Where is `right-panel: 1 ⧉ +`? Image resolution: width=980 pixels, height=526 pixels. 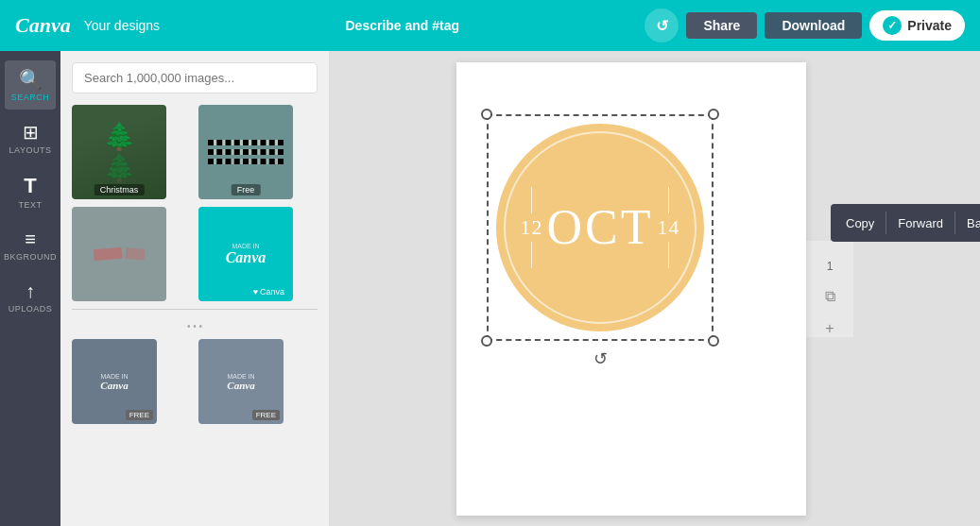
right-panel: 1 ⧉ + is located at coordinates (830, 289).